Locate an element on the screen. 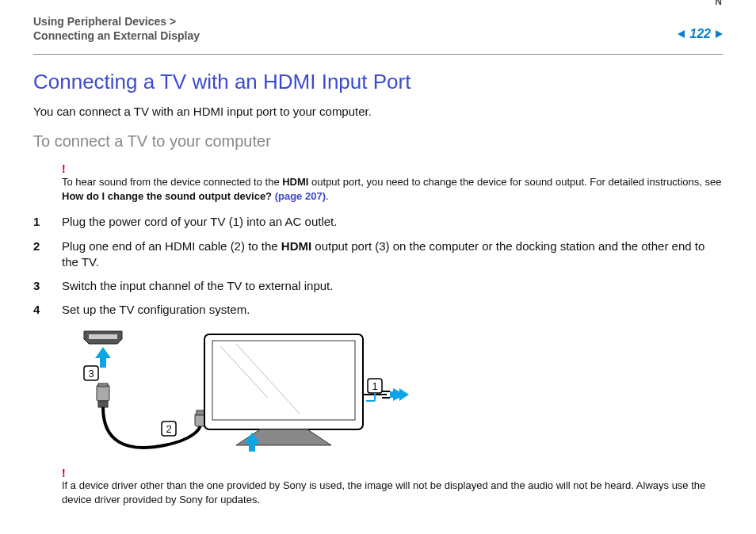 This screenshot has height=534, width=756. note-bold-question: How do I change the sound output device? is located at coordinates (168, 196).